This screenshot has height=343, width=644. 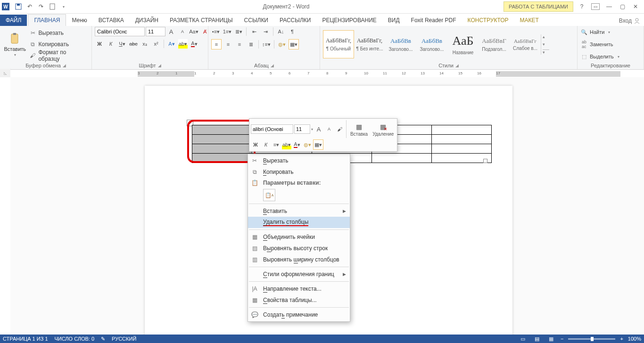 I want to click on mini-insert-button: ▦Вставка, so click(x=359, y=129).